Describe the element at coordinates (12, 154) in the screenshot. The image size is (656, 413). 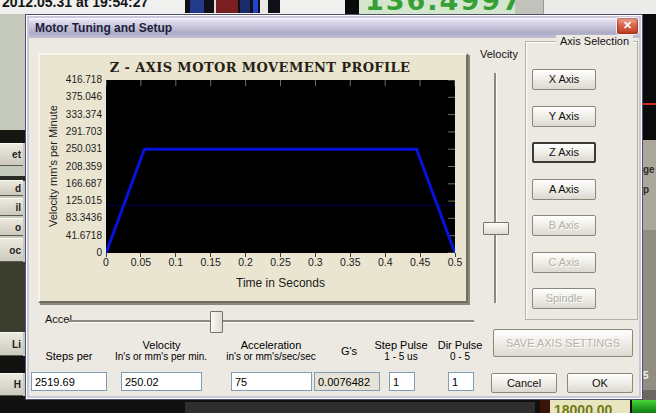
I see `left-button-fragment: et` at that location.